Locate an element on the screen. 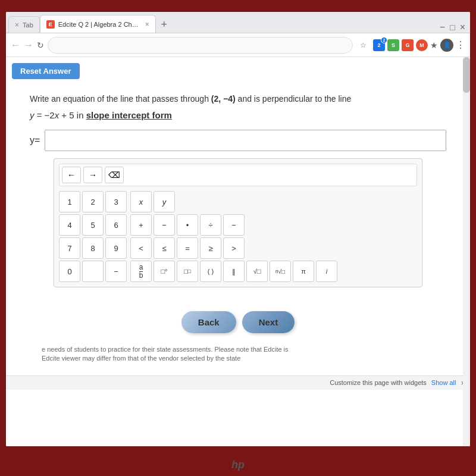  maximize-button: □ is located at coordinates (452, 27).